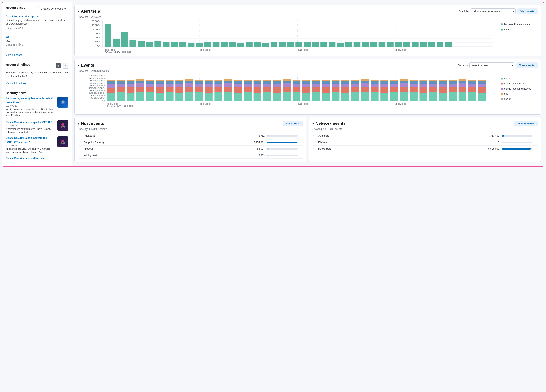  What do you see at coordinates (502, 25) in the screenshot?
I see `legend-dot-malware` at bounding box center [502, 25].